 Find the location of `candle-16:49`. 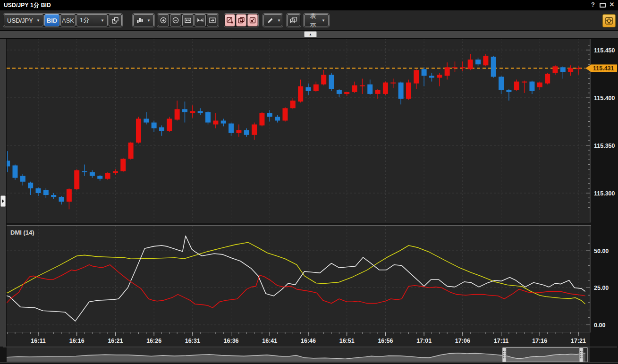

candle-16:49 is located at coordinates (331, 82).